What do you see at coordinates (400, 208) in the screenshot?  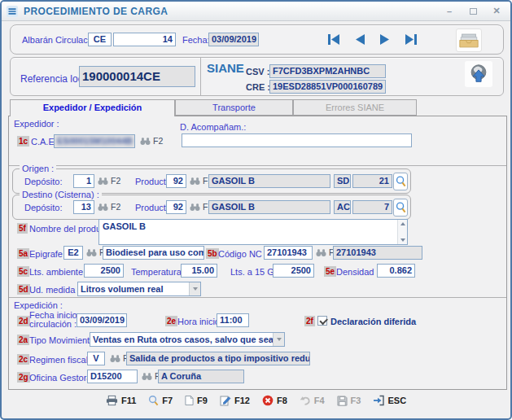 I see `destino-zoom-button` at bounding box center [400, 208].